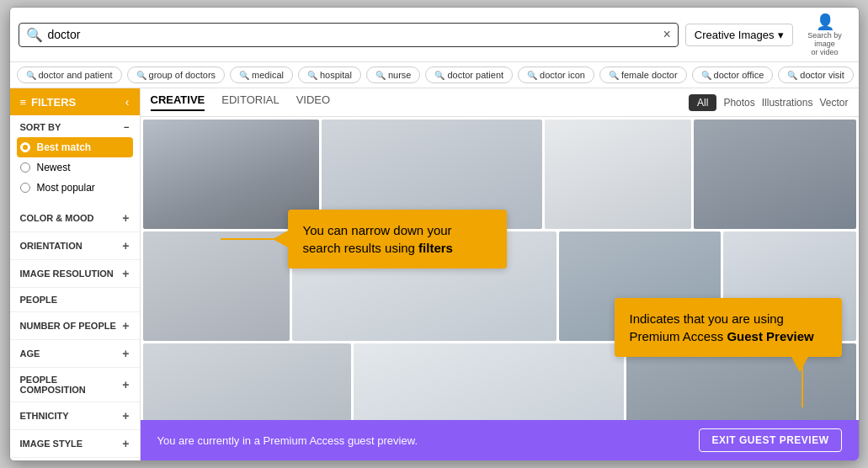  What do you see at coordinates (125, 218) in the screenshot?
I see `color-mood-expand-icon: +` at bounding box center [125, 218].